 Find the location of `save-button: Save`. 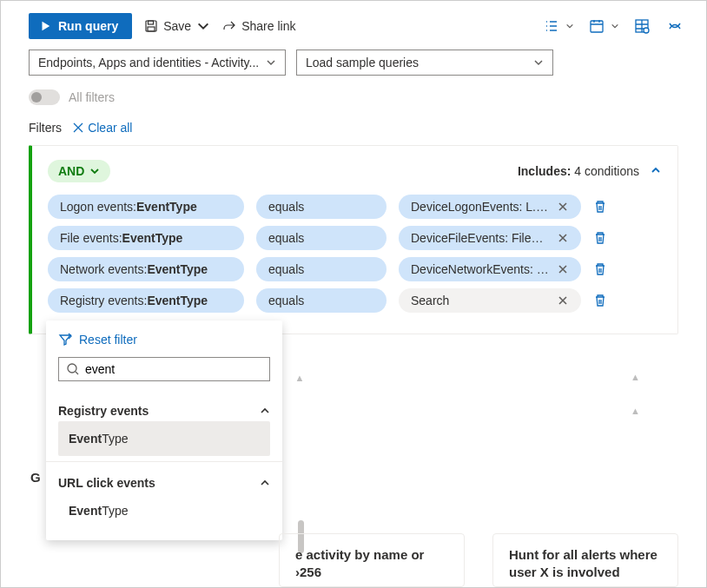

save-button: Save is located at coordinates (177, 26).